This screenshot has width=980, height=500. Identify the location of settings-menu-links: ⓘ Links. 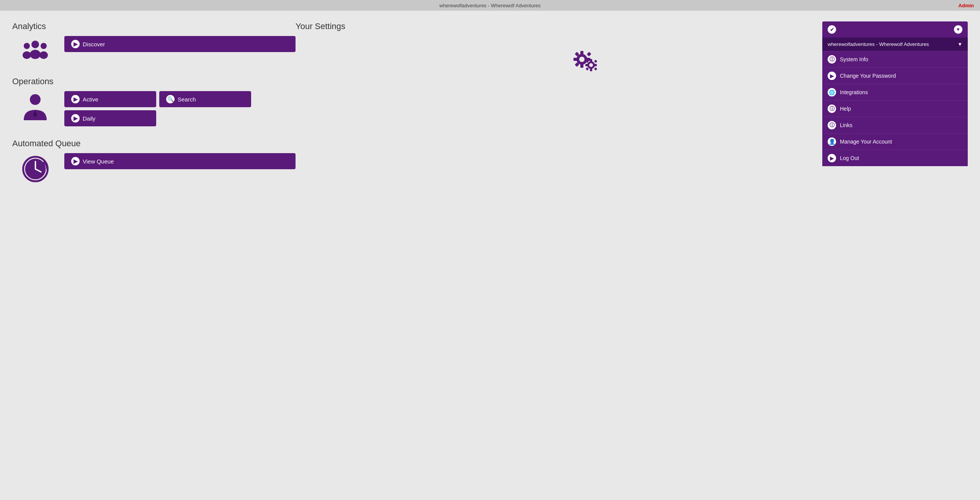
(895, 125).